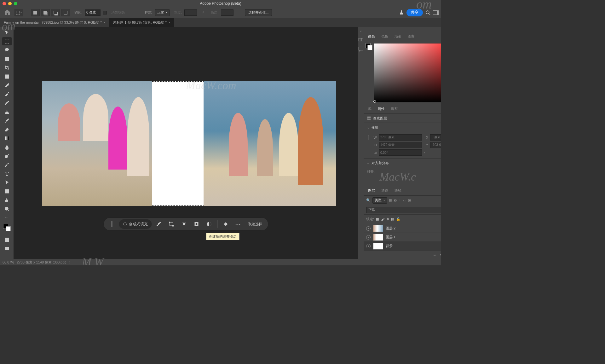  What do you see at coordinates (105, 13) in the screenshot?
I see `antialias-checkbox` at bounding box center [105, 13].